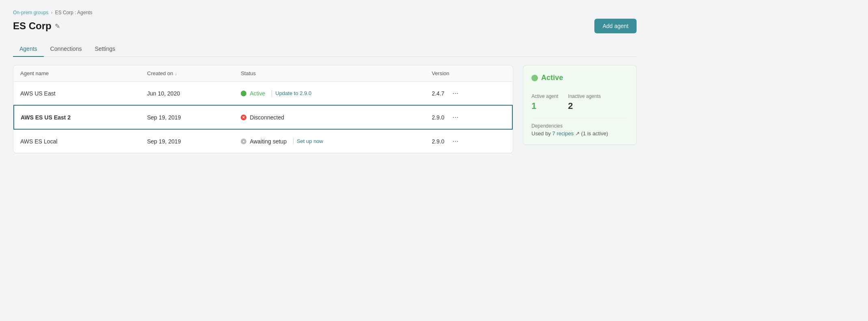 The height and width of the screenshot is (321, 868). I want to click on col-status: Status, so click(330, 74).